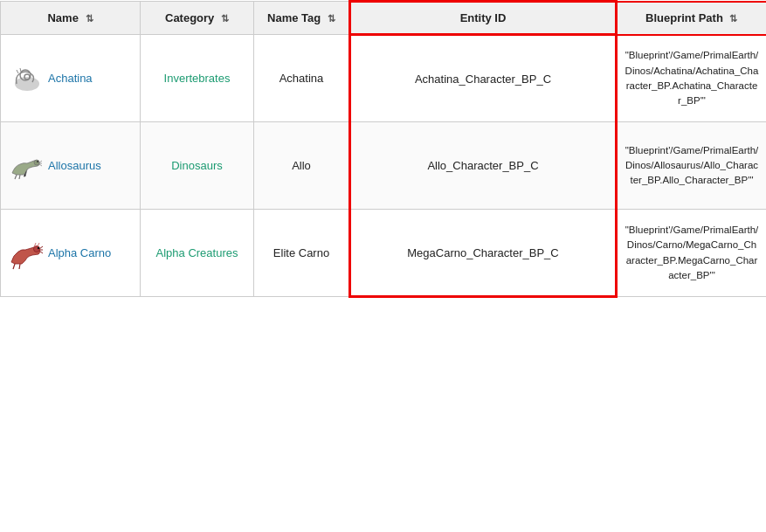  Describe the element at coordinates (692, 166) in the screenshot. I see `cell-blueprint-allosaurus: "Blueprint'/Game/PrimalEarth/Dinos/Allos…` at that location.